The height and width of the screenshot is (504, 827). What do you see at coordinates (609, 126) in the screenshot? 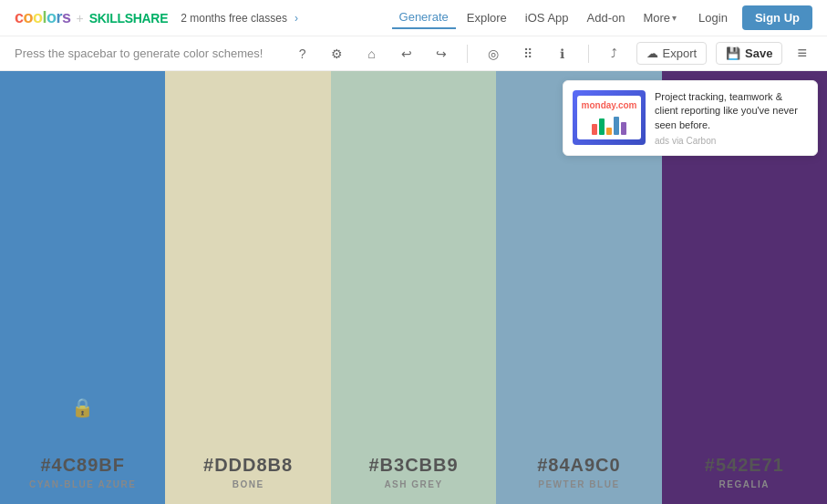
I see `ad-chart` at bounding box center [609, 126].